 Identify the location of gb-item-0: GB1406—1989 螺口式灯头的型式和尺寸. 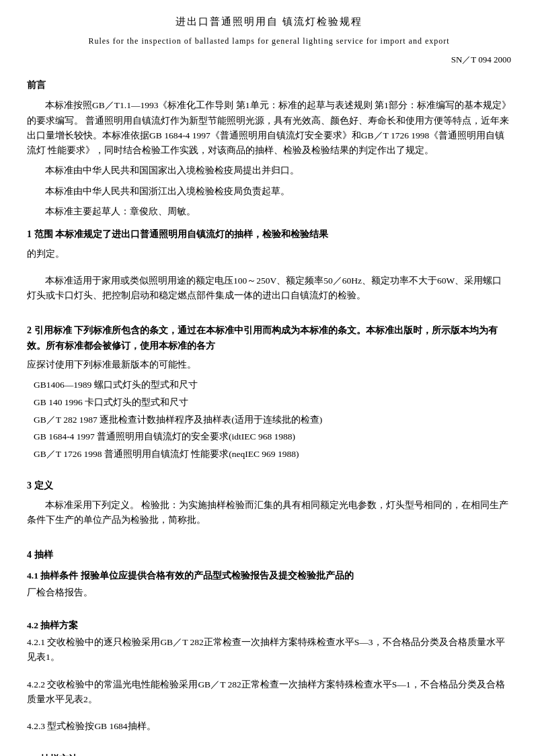
(269, 385).